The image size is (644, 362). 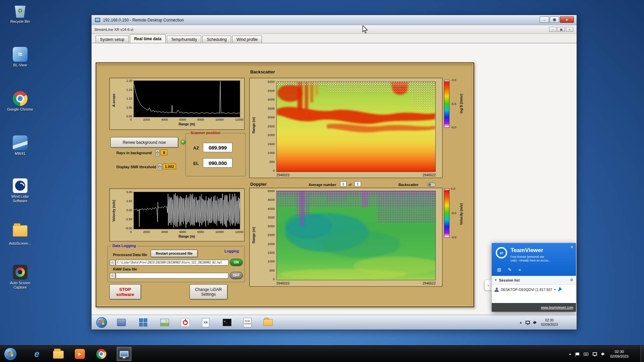 I want to click on remote-taskbar-display-grid, so click(x=143, y=322).